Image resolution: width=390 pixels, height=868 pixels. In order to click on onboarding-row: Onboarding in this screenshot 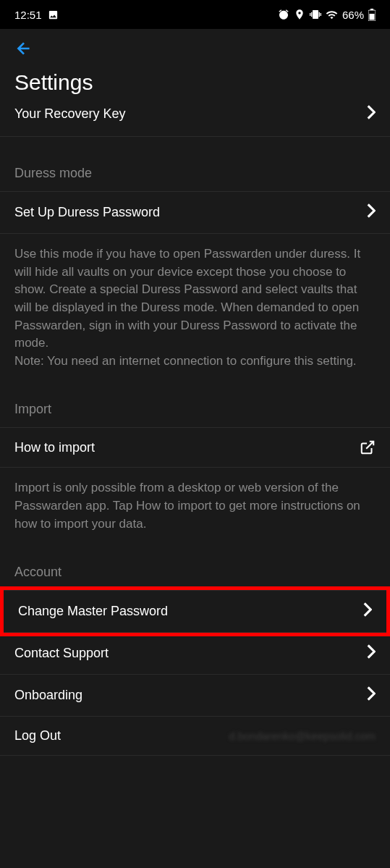, I will do `click(195, 696)`.